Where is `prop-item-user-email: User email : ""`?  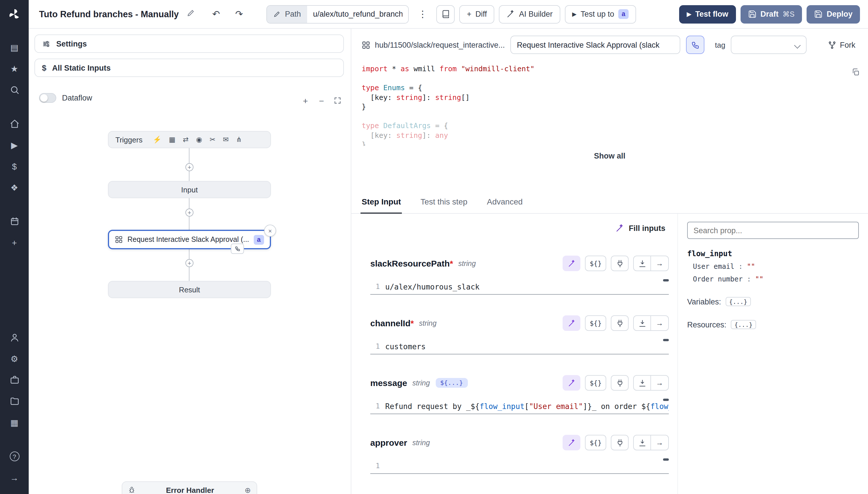
prop-item-user-email: User email : "" is located at coordinates (776, 267).